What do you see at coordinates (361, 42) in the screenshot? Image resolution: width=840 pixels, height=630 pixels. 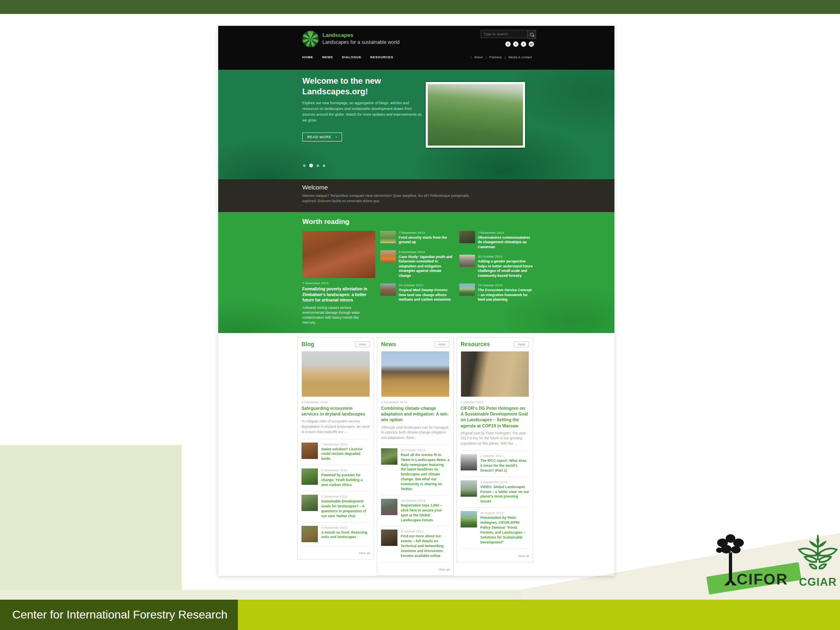 I see `brand-tagline: Landscapes for a sustainable world` at bounding box center [361, 42].